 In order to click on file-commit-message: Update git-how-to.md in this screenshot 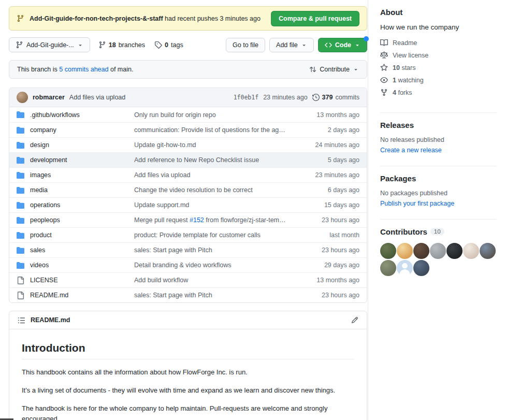, I will do `click(210, 145)`.